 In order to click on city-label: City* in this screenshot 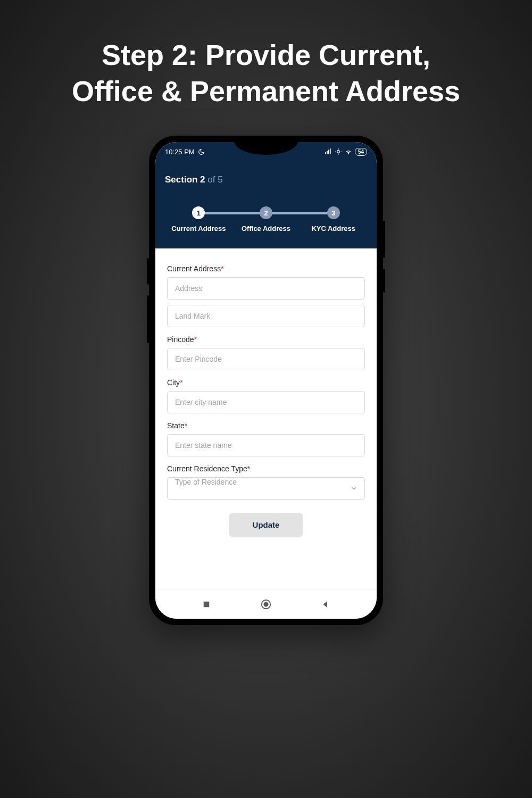, I will do `click(266, 383)`.